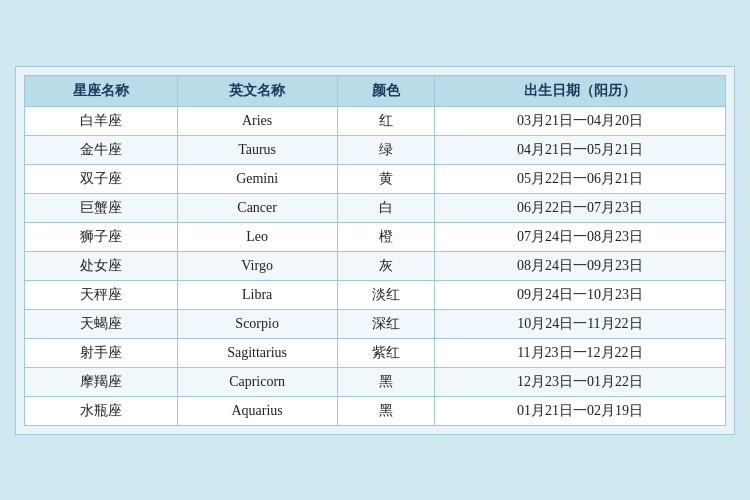 The image size is (750, 500). What do you see at coordinates (376, 208) in the screenshot?
I see `table-row: 巨蟹座Cancer白06月22日一07月23日` at bounding box center [376, 208].